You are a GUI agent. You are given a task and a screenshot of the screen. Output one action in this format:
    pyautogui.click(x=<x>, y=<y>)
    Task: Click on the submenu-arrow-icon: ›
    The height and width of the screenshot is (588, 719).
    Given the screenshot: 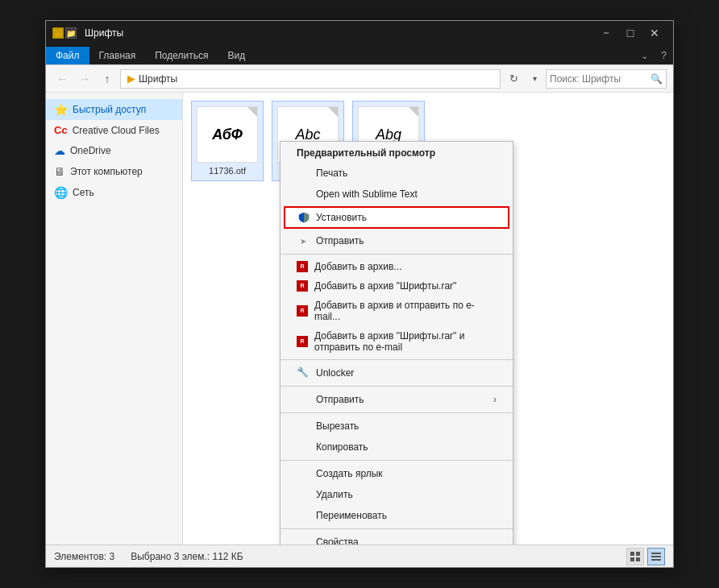 What is the action you would take?
    pyautogui.click(x=495, y=400)
    